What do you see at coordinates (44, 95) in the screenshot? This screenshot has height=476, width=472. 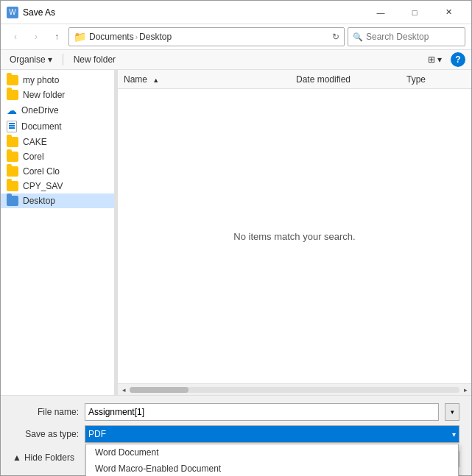 I see `sidebar-label: New folder` at bounding box center [44, 95].